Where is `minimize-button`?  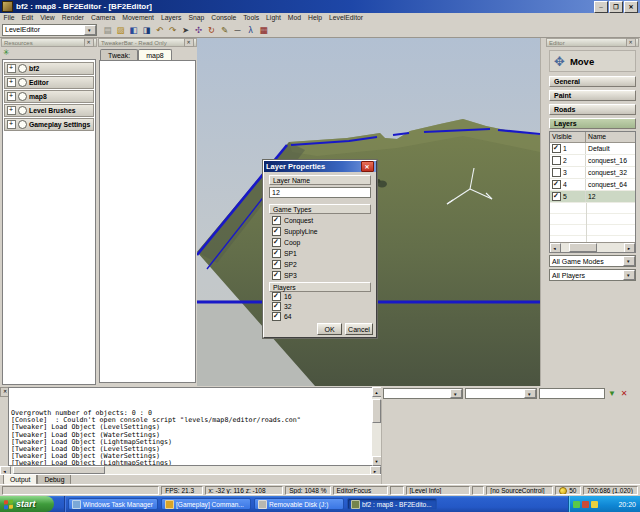
minimize-button is located at coordinates (601, 7).